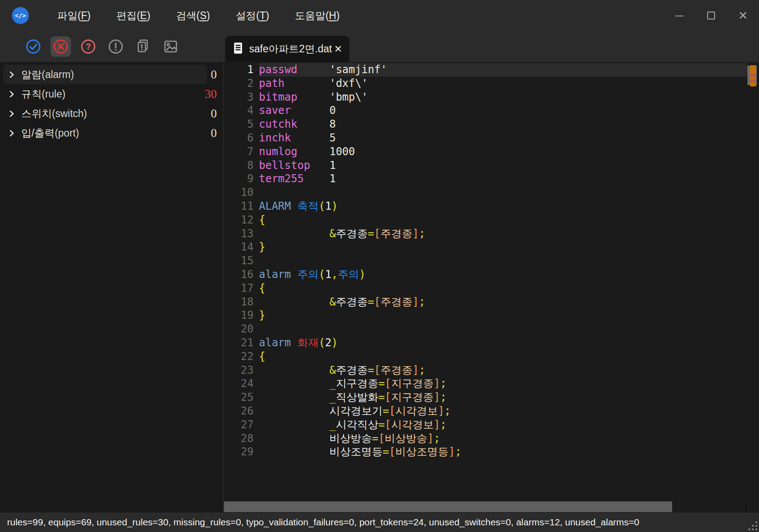  I want to click on question-button: ?, so click(88, 47).